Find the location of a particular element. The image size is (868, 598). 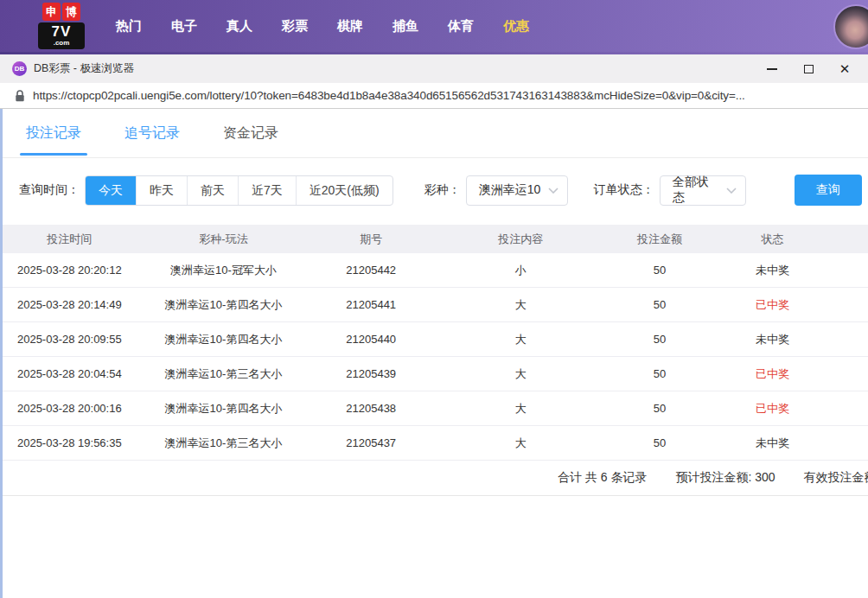

cell-issue: 21205437 is located at coordinates (371, 442).